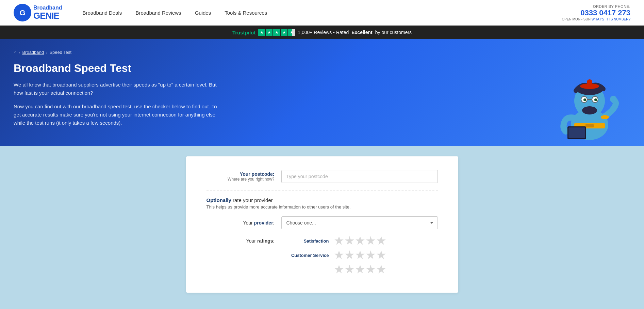  Describe the element at coordinates (15, 52) in the screenshot. I see `home-icon: ⌂` at that location.